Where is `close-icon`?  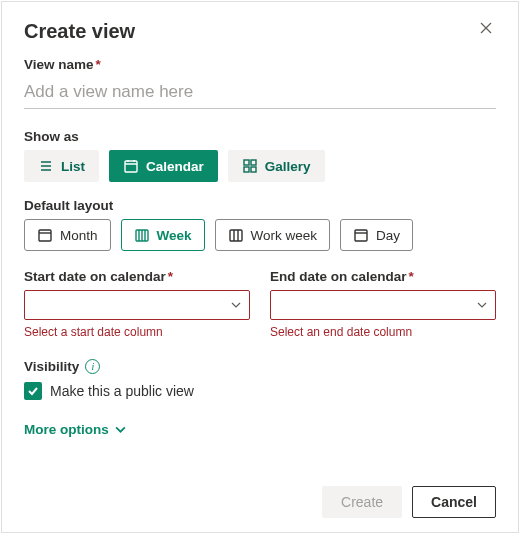 close-icon is located at coordinates (486, 28).